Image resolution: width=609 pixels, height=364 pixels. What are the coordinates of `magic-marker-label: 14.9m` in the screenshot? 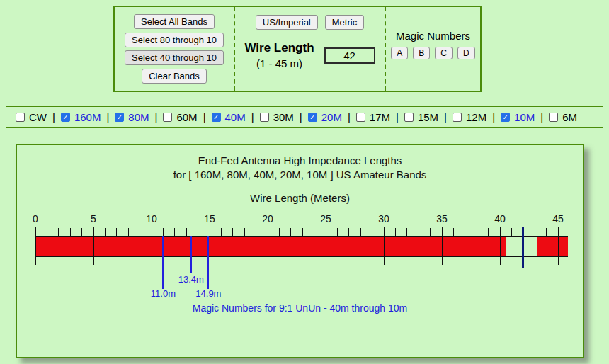 It's located at (208, 293).